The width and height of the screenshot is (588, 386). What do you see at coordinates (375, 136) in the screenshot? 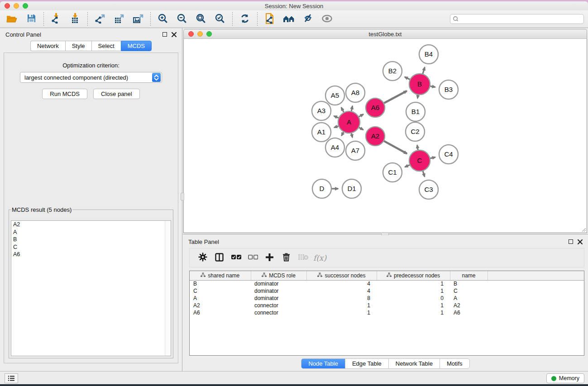
I see `graph-node-A2: A2` at bounding box center [375, 136].